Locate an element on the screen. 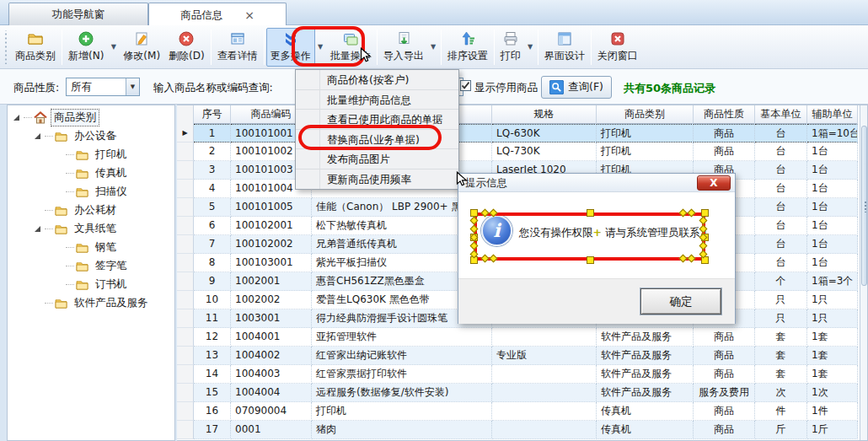 The image size is (868, 441). column-header-7: 基本单位 is located at coordinates (781, 115).